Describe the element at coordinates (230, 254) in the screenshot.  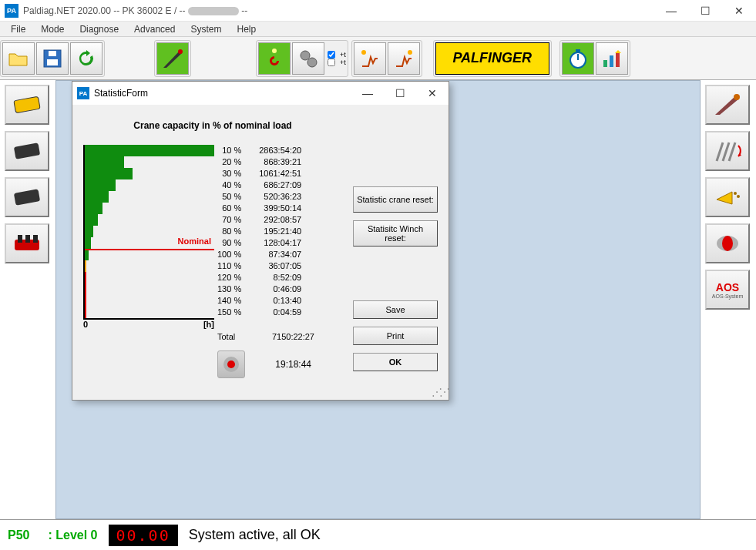
I see `chart-percent-label: 100 %` at that location.